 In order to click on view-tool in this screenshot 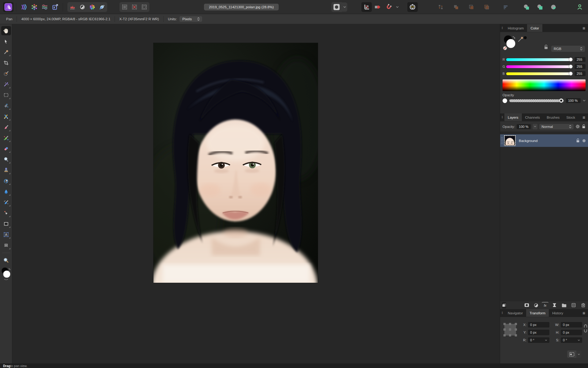, I will do `click(6, 31)`.